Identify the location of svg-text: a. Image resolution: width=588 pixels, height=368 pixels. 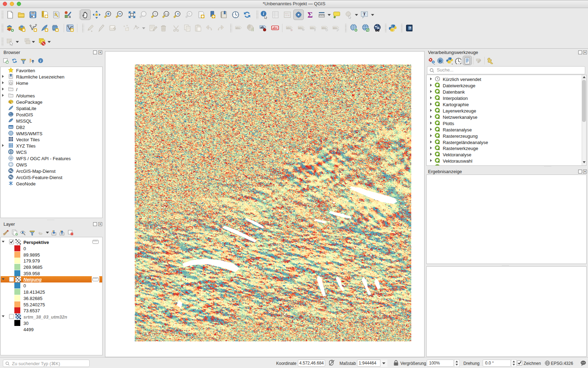
(70, 16).